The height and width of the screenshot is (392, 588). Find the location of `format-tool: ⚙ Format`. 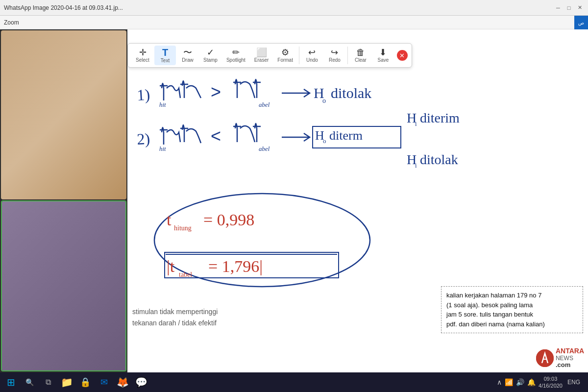

format-tool: ⚙ Format is located at coordinates (285, 55).